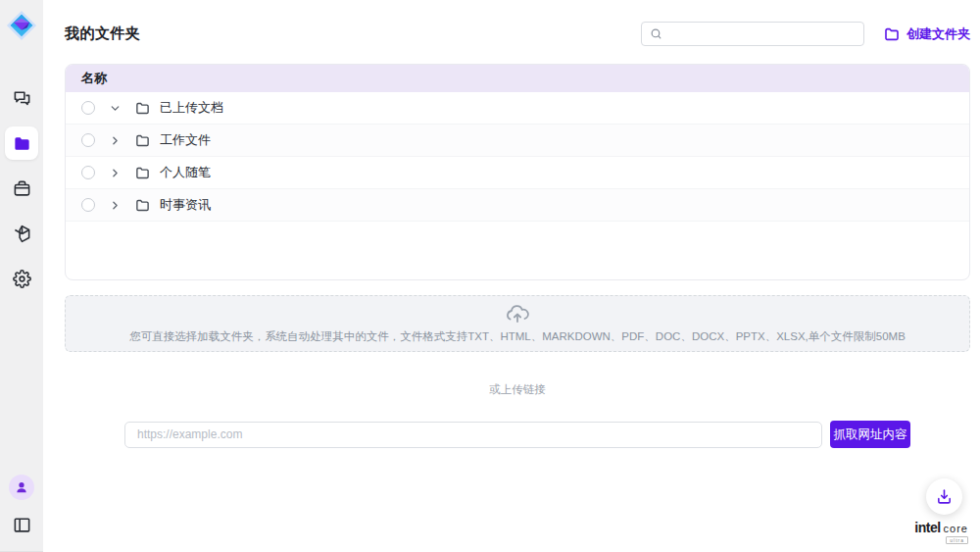 This screenshot has width=980, height=552. What do you see at coordinates (927, 527) in the screenshot?
I see `intel-text: intel` at bounding box center [927, 527].